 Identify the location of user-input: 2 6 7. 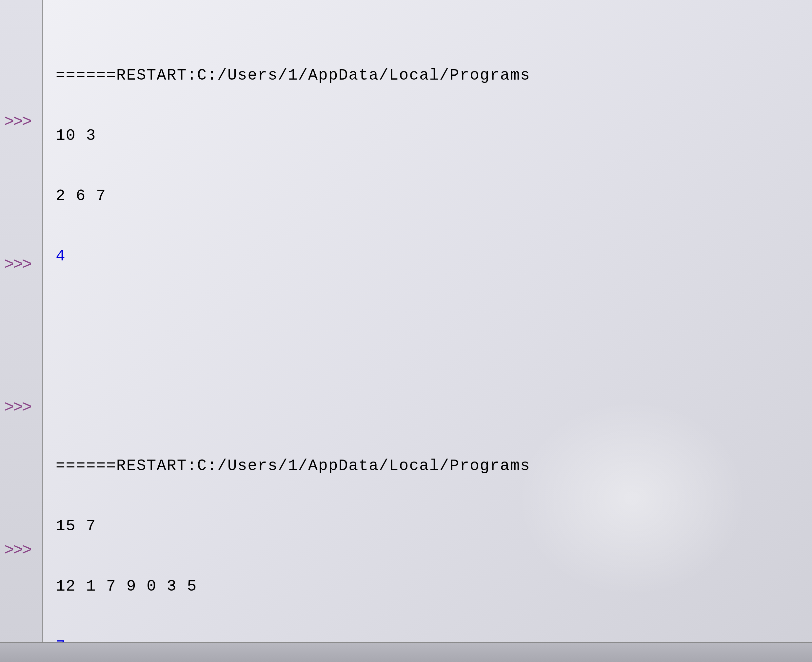
(434, 196).